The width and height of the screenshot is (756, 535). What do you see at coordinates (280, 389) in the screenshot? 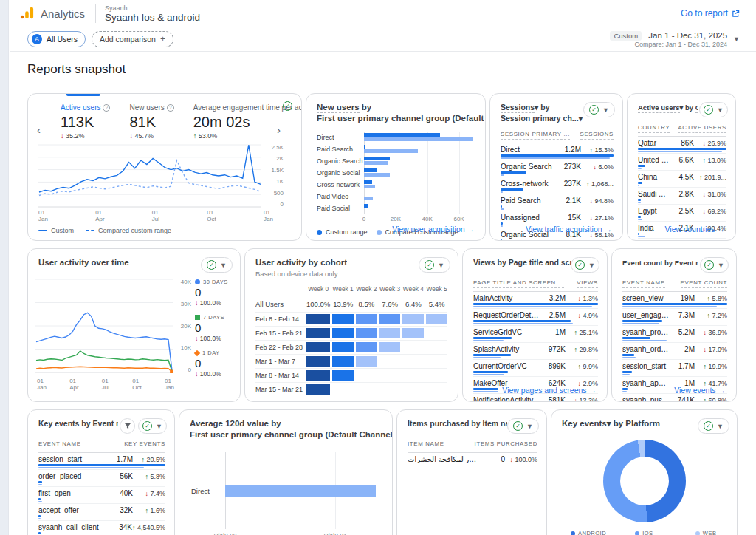
I see `cohort-label: Mar 15 - Mar 21` at bounding box center [280, 389].